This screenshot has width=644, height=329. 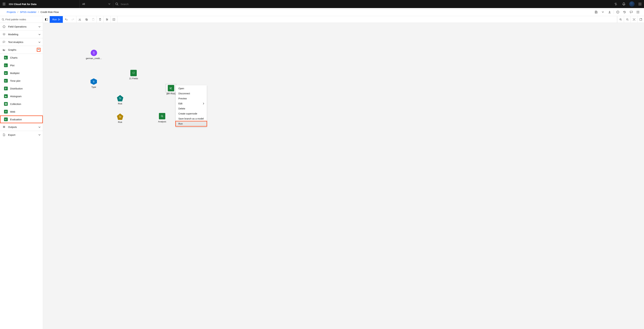 I want to click on canvas-node-source: german_credit…, so click(x=94, y=55).